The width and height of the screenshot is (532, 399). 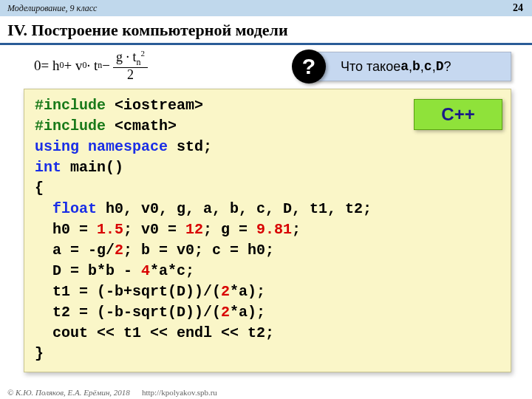 What do you see at coordinates (225, 312) in the screenshot?
I see `lit-2c: 2` at bounding box center [225, 312].